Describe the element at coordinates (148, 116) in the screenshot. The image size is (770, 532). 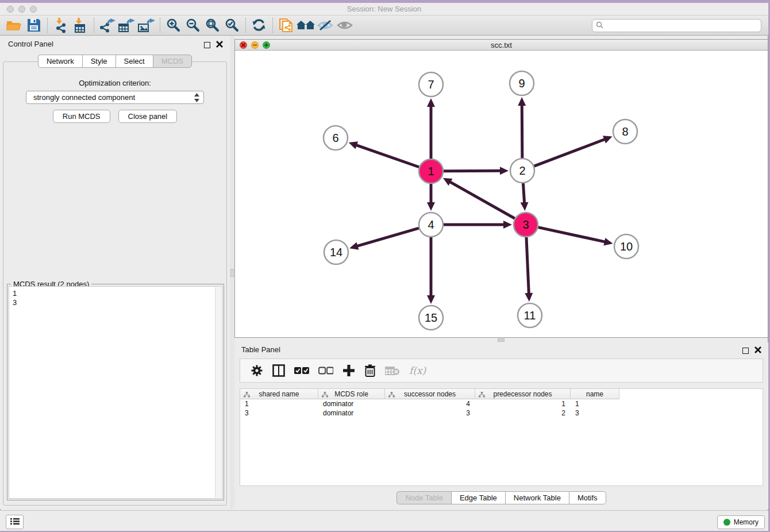
I see `close-panel-button: Close panel` at that location.